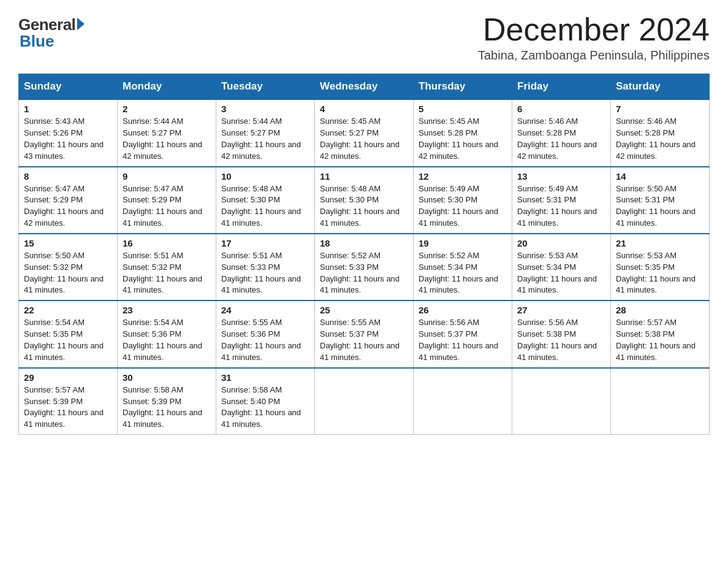  Describe the element at coordinates (266, 200) in the screenshot. I see `calendar-cell: 10Sunrise: 5:48 AMSunset: 5:30 PMDayligh…` at that location.